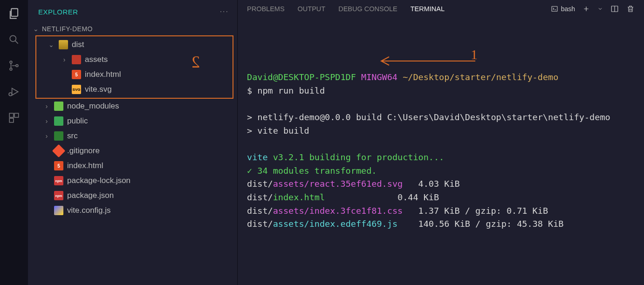 The height and width of the screenshot is (285, 644). What do you see at coordinates (99, 181) in the screenshot?
I see `tree-label: package-lock.json` at bounding box center [99, 181].